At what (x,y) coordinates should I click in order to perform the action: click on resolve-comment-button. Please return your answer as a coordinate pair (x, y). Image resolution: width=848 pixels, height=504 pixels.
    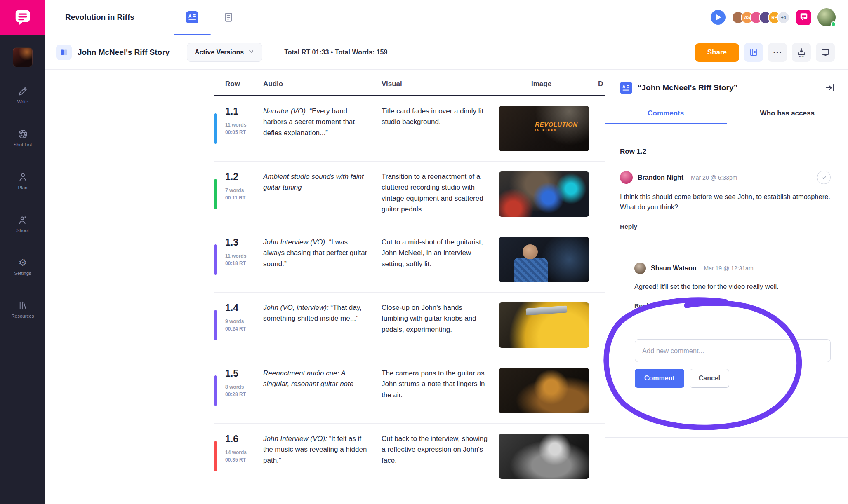
    Looking at the image, I should click on (824, 177).